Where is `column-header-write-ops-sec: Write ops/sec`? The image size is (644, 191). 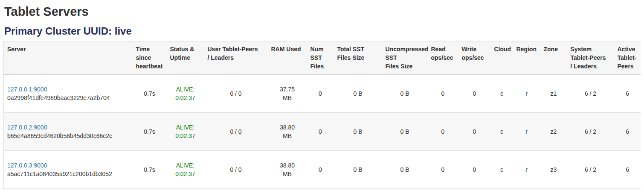
column-header-write-ops-sec: Write ops/sec is located at coordinates (475, 58).